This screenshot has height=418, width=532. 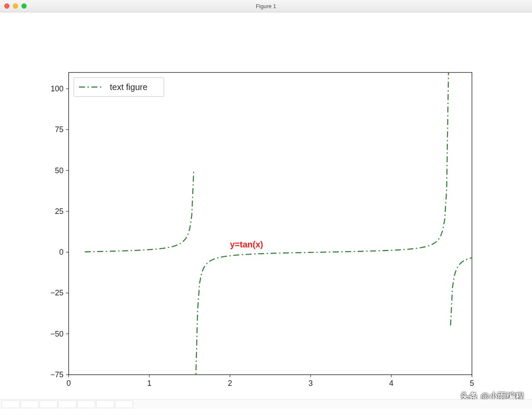 What do you see at coordinates (59, 171) in the screenshot?
I see `y-tick-label: 50` at bounding box center [59, 171].